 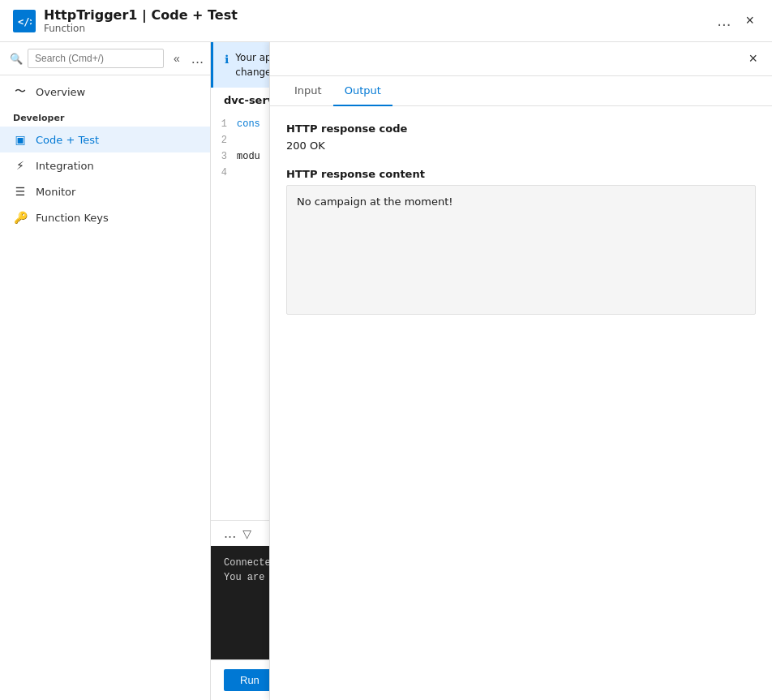 I want to click on sidebar-item-code-test: ▣ Code + Test, so click(x=105, y=140).